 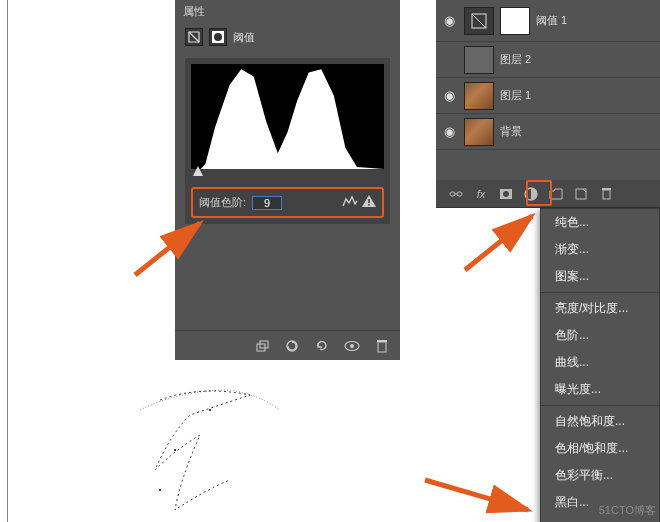 What do you see at coordinates (548, 96) in the screenshot?
I see `layer-row: ◉ 图层 1` at bounding box center [548, 96].